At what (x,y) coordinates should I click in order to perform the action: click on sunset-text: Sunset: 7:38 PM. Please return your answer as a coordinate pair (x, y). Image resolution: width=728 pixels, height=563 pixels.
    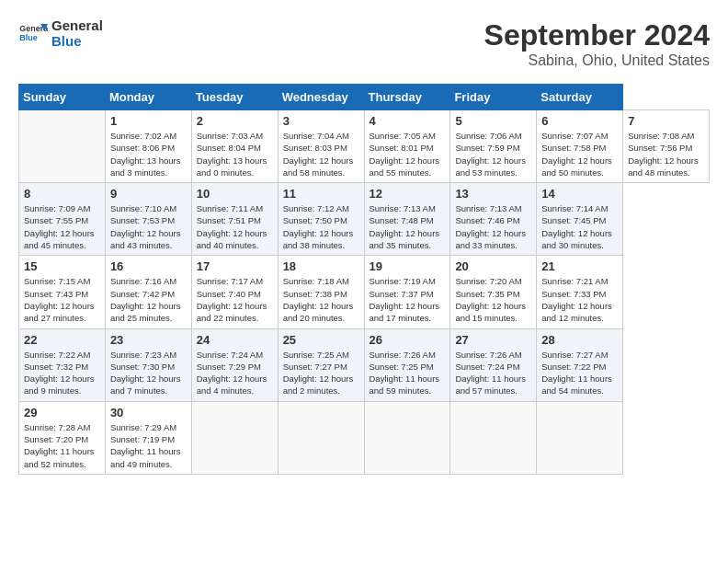
    Looking at the image, I should click on (322, 294).